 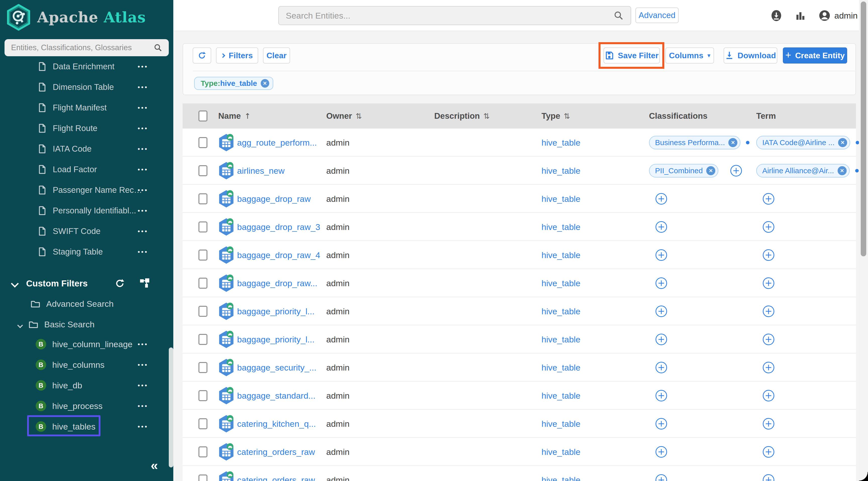 What do you see at coordinates (87, 406) in the screenshot?
I see `sidebar-item-saved-filter: B hive_process` at bounding box center [87, 406].